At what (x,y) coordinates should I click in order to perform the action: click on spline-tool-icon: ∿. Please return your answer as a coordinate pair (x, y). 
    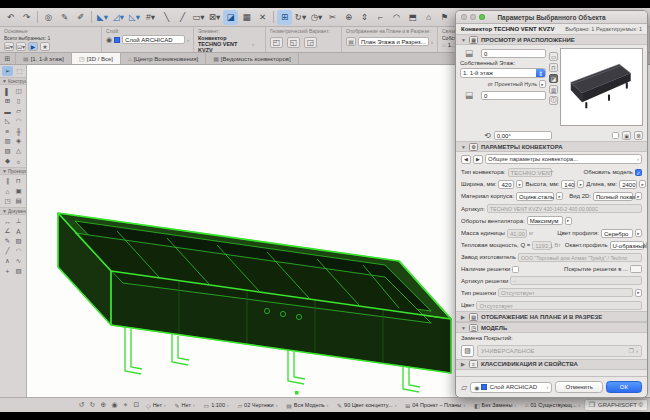
    Looking at the image, I should click on (18, 261).